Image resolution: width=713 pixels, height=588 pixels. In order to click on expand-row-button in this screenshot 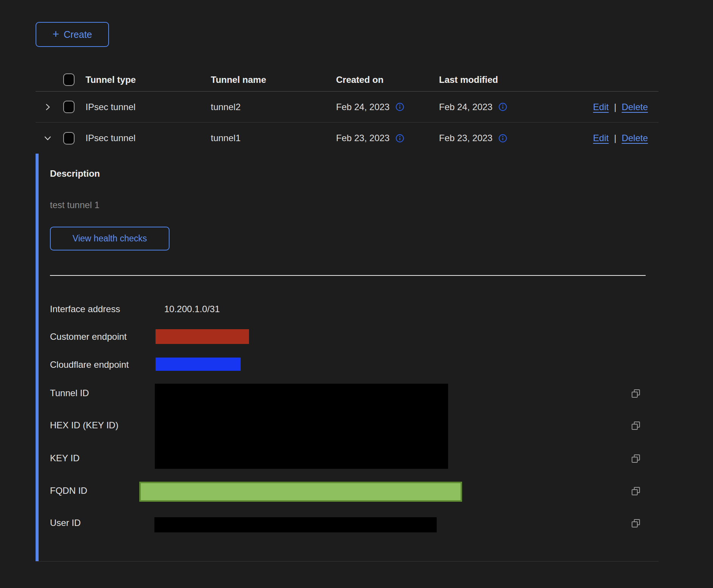, I will do `click(48, 107)`.